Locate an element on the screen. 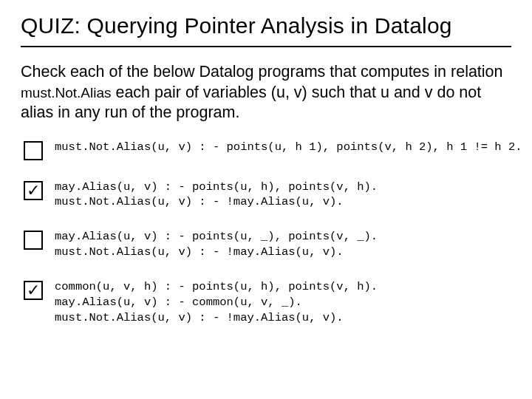 The width and height of the screenshot is (532, 399). checkbox-2: ✓ is located at coordinates (33, 191).